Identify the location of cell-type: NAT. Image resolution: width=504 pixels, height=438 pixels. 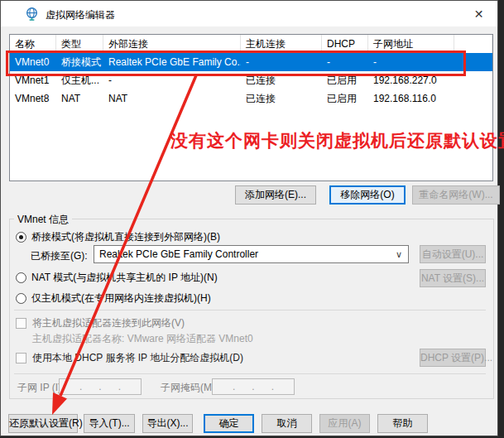
(79, 99).